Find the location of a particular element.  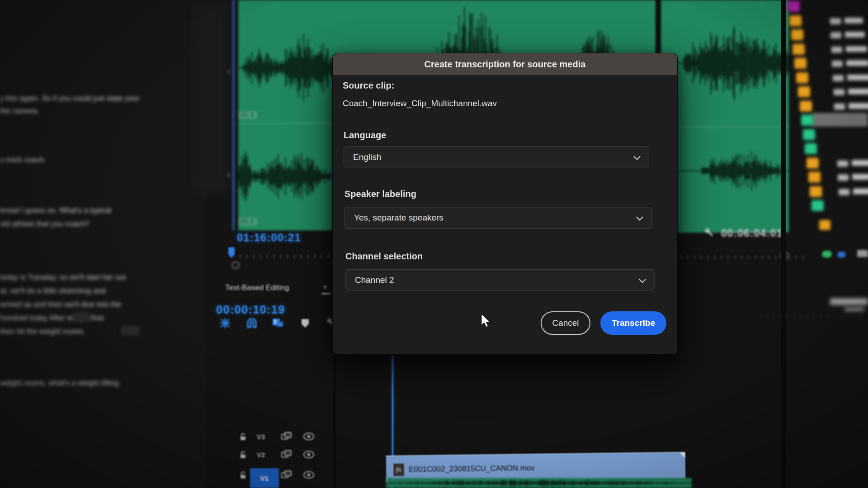

status-dot-blue is located at coordinates (842, 255).